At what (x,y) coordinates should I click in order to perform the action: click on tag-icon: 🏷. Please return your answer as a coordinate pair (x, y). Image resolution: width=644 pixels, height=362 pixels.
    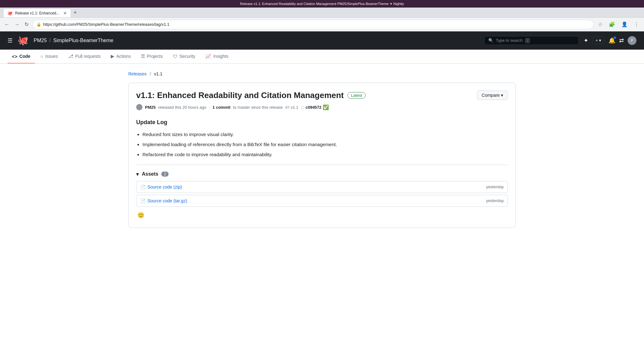
    Looking at the image, I should click on (287, 107).